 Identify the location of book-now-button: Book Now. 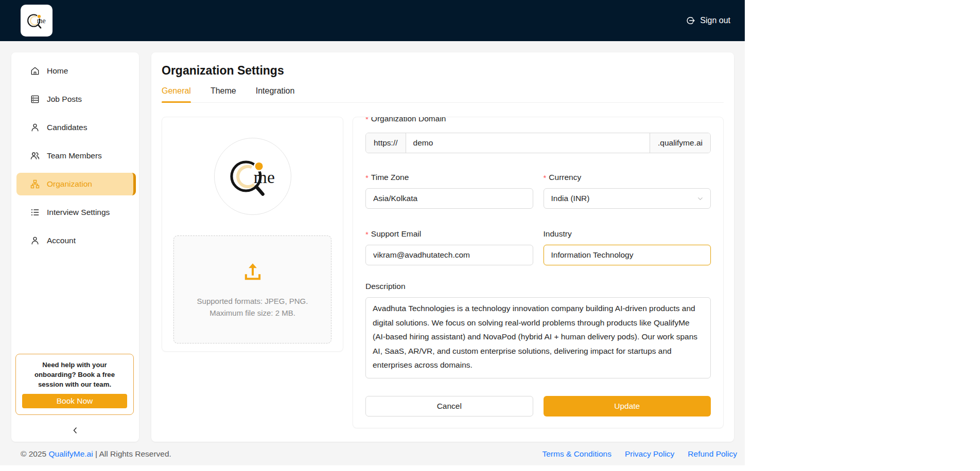
(75, 401).